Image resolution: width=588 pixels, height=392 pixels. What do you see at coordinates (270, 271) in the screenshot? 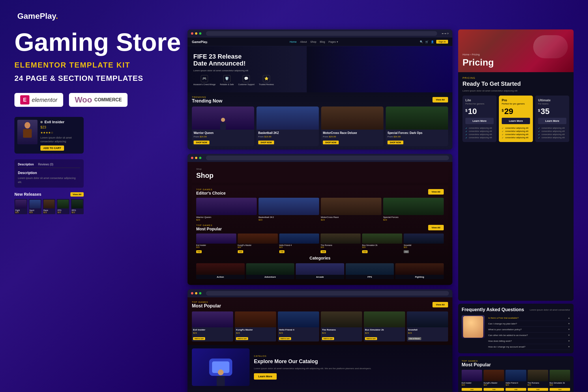
I see `category-adventure: Adventure` at bounding box center [270, 271].